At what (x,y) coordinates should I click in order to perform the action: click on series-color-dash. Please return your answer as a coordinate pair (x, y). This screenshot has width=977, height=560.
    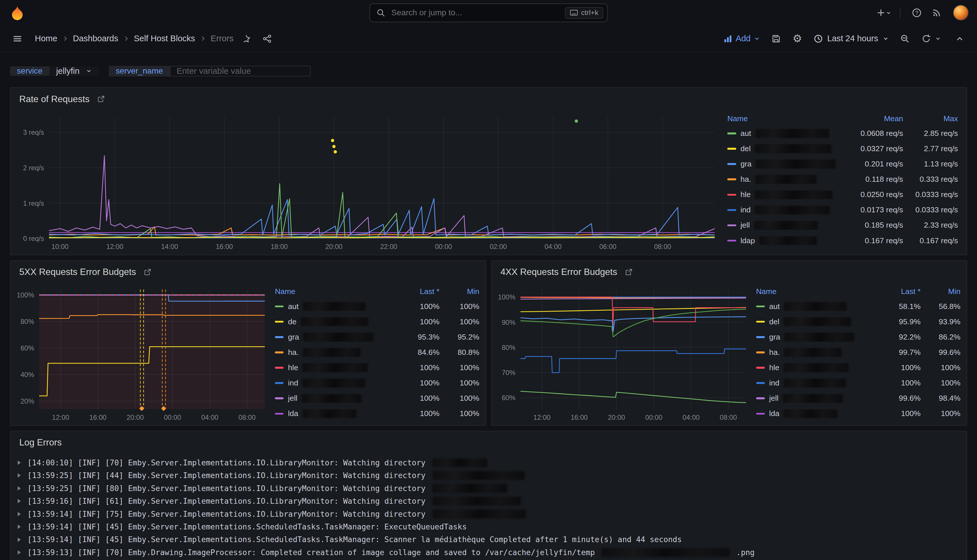
    Looking at the image, I should click on (760, 306).